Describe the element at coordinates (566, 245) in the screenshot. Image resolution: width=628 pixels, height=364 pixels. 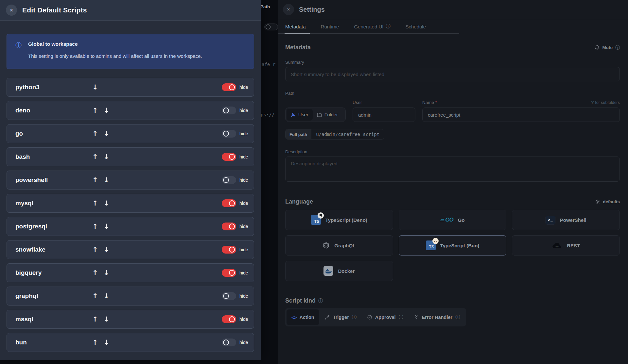
I see `language-rest-button: HTTP REST` at that location.